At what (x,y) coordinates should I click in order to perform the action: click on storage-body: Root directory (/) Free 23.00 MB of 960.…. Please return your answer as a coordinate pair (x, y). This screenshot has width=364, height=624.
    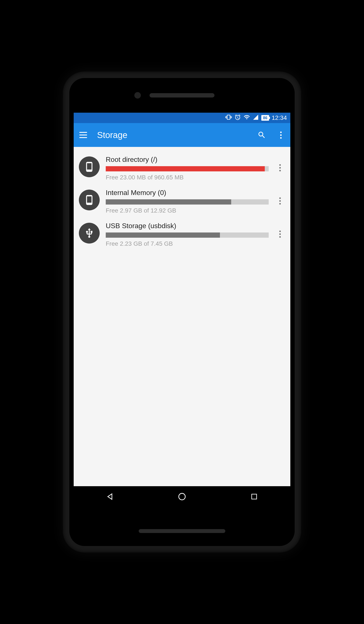
    Looking at the image, I should click on (187, 168).